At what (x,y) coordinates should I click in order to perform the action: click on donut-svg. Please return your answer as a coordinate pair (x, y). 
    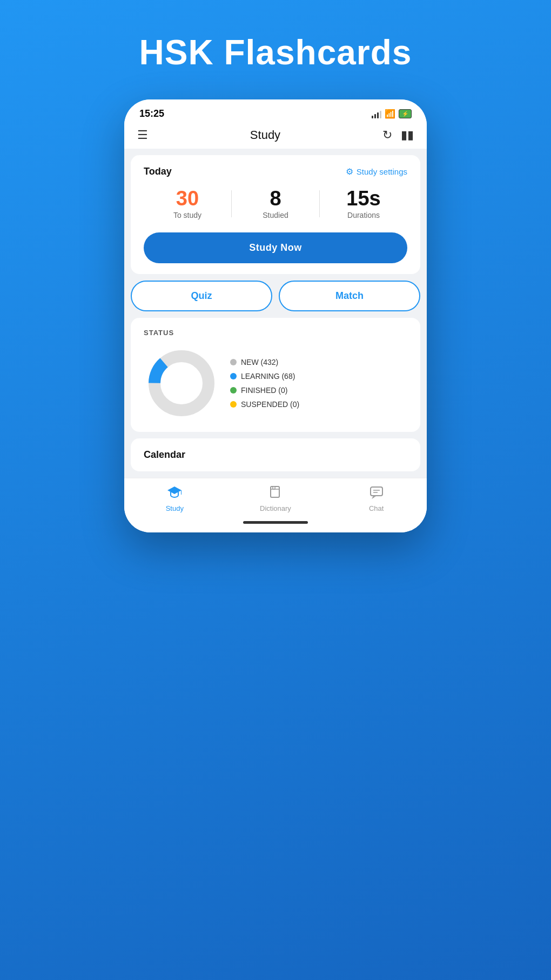
    Looking at the image, I should click on (182, 383).